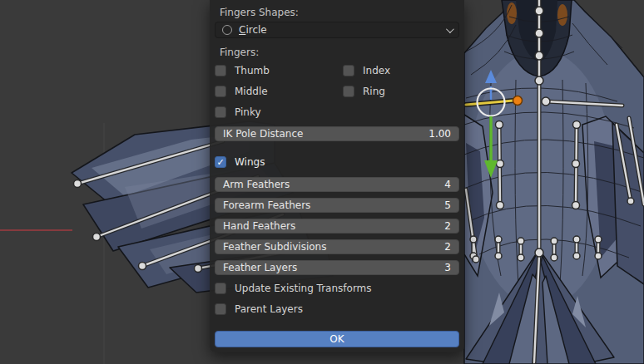  What do you see at coordinates (337, 247) in the screenshot?
I see `feather-subdivisions-field: Feather Subdivisions 2` at bounding box center [337, 247].